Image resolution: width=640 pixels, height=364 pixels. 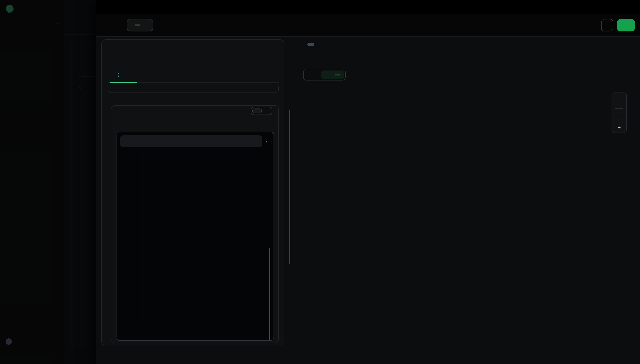 I want to click on editor-search-input, so click(x=191, y=141).